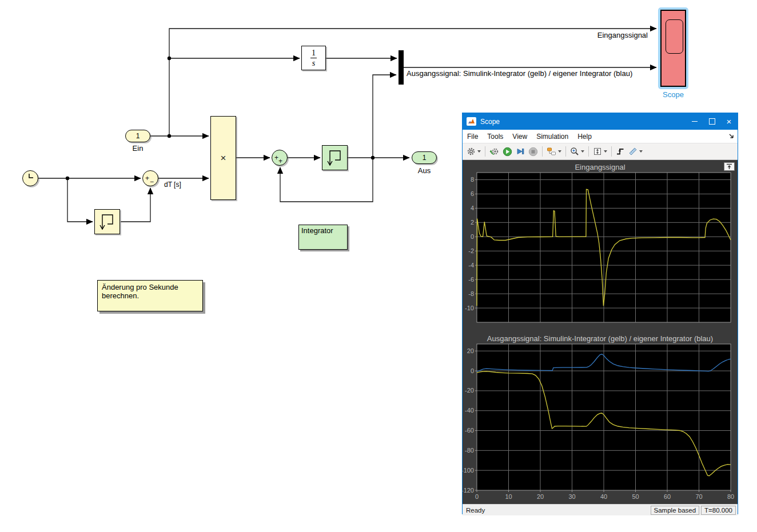 The height and width of the screenshot is (532, 757). Describe the element at coordinates (471, 294) in the screenshot. I see `svg-text: -8` at that location.